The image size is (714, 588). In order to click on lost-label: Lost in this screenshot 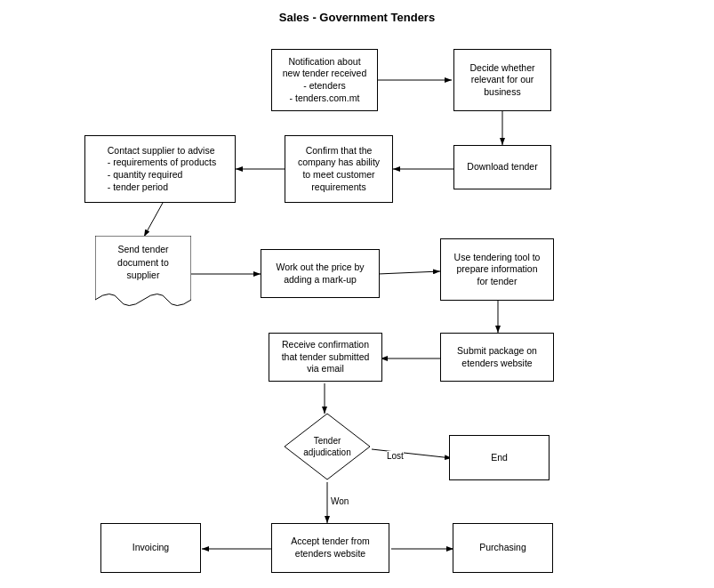, I will do `click(395, 455)`.